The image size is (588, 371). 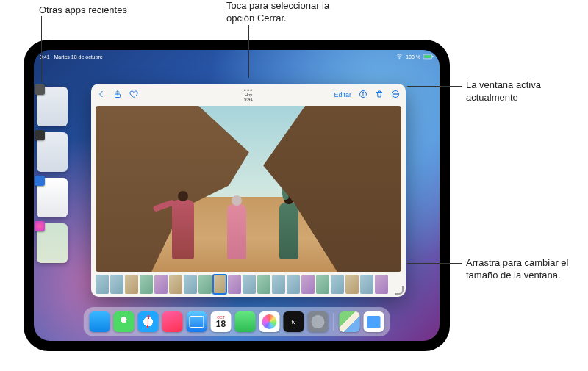 What do you see at coordinates (248, 95) in the screenshot?
I see `window-title: Hoy` at bounding box center [248, 95].